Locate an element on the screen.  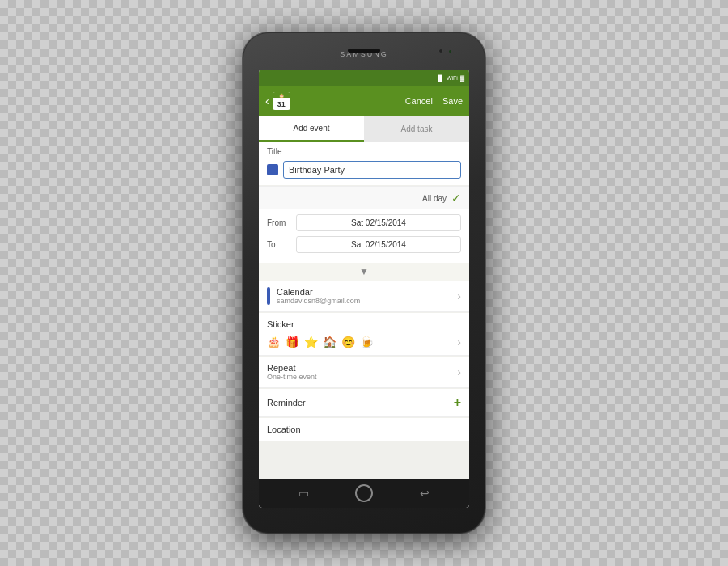
sticker-title: Sticker is located at coordinates (364, 324).